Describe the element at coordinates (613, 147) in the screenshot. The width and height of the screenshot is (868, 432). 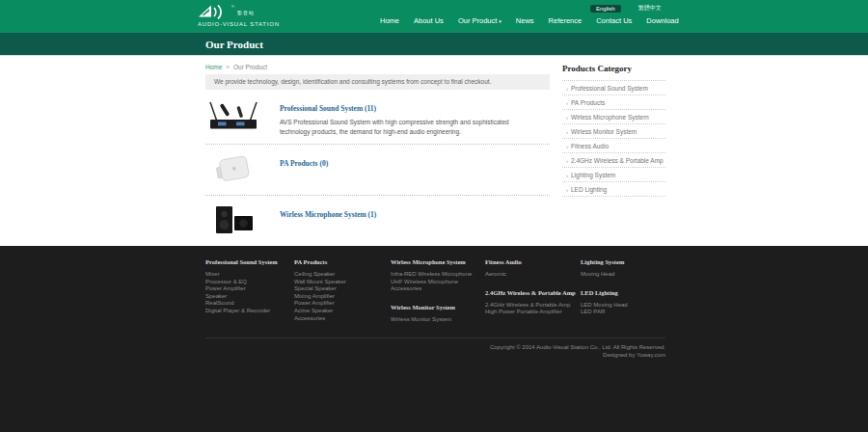
I see `category-item-fitness-audio: ›Fitness Audio` at that location.